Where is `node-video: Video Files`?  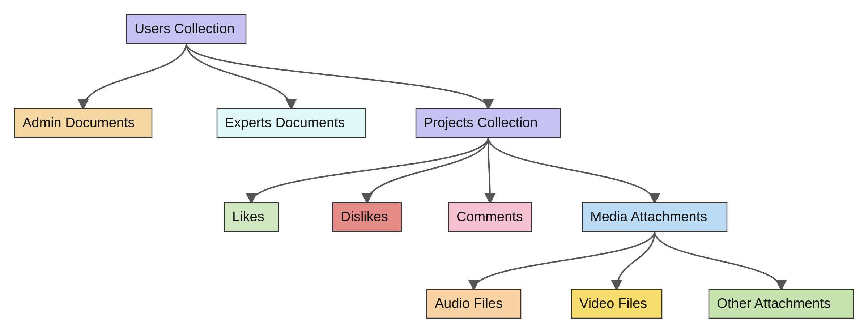 node-video: Video Files is located at coordinates (617, 304).